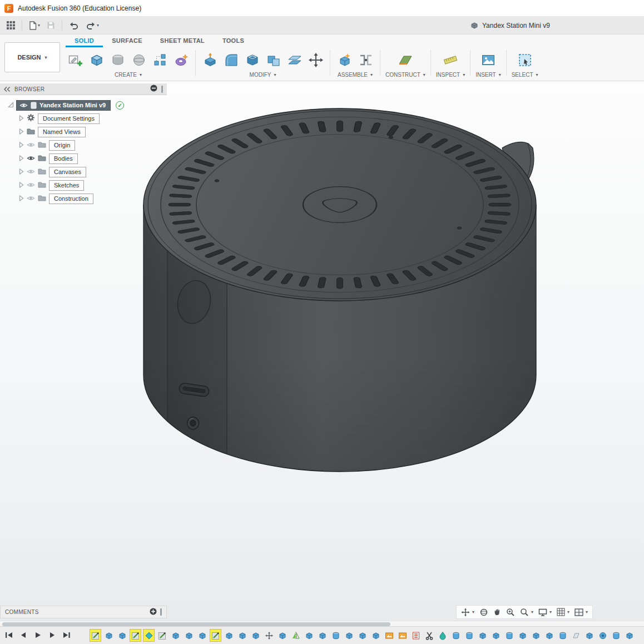 This screenshot has height=644, width=644. I want to click on select-icon, so click(525, 60).